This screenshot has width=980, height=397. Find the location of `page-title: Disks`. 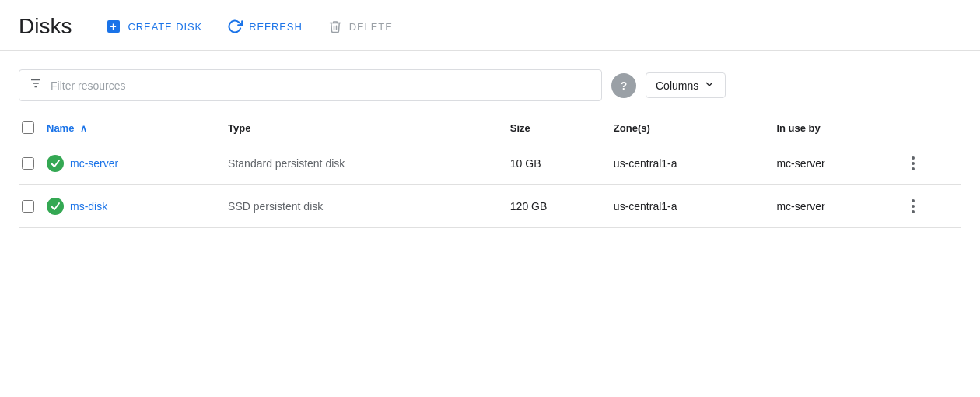

page-title: Disks is located at coordinates (45, 26).